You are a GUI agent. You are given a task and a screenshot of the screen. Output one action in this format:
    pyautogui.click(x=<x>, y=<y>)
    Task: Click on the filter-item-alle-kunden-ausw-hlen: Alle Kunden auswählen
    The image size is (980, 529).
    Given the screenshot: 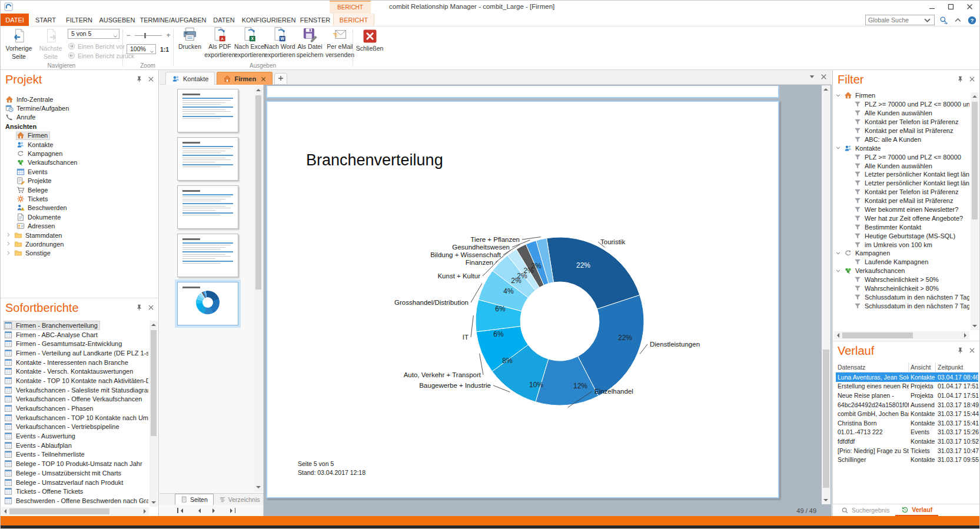 What is the action you would take?
    pyautogui.click(x=902, y=166)
    